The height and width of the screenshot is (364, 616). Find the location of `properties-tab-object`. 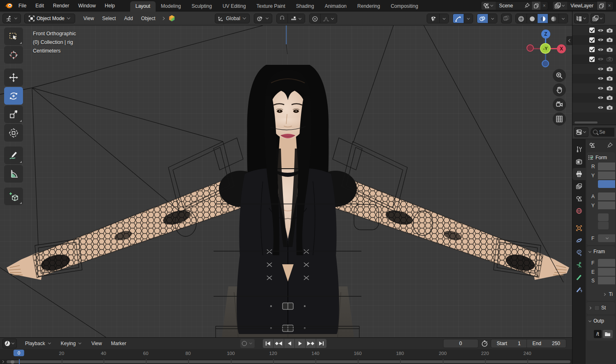

properties-tab-object is located at coordinates (579, 228).